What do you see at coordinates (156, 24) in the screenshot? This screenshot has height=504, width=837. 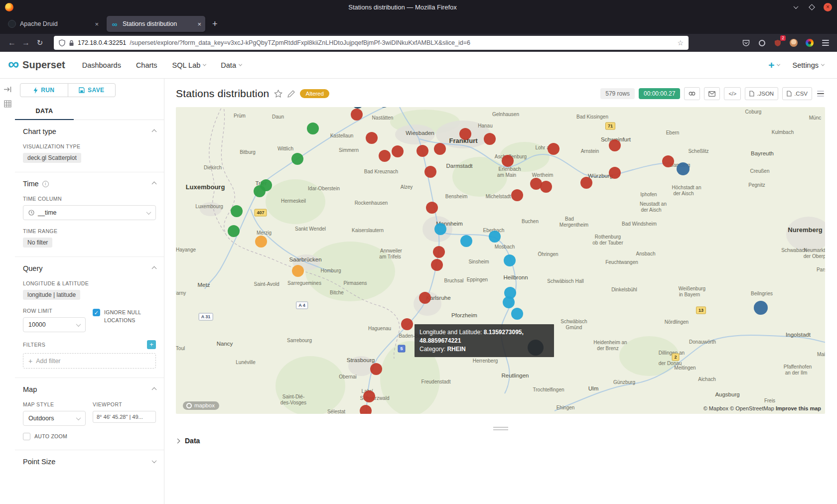 I see `browser-tab-stations-distribution: ∞ Stations distribution ×` at bounding box center [156, 24].